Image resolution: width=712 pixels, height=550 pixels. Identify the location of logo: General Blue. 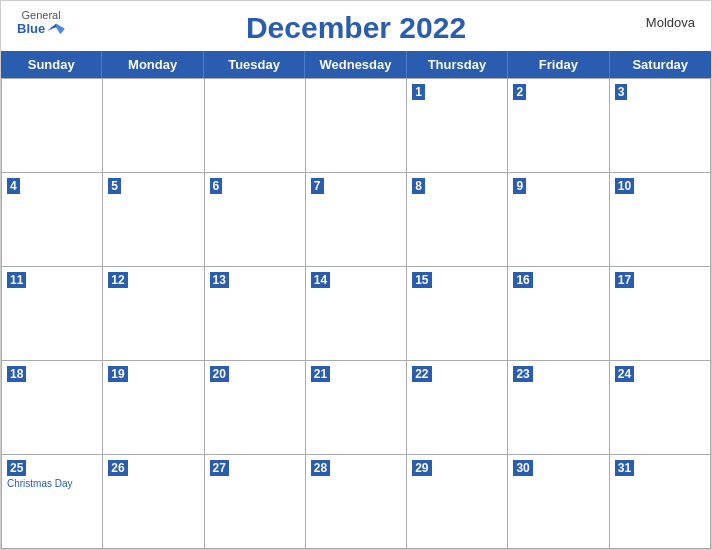
(41, 22).